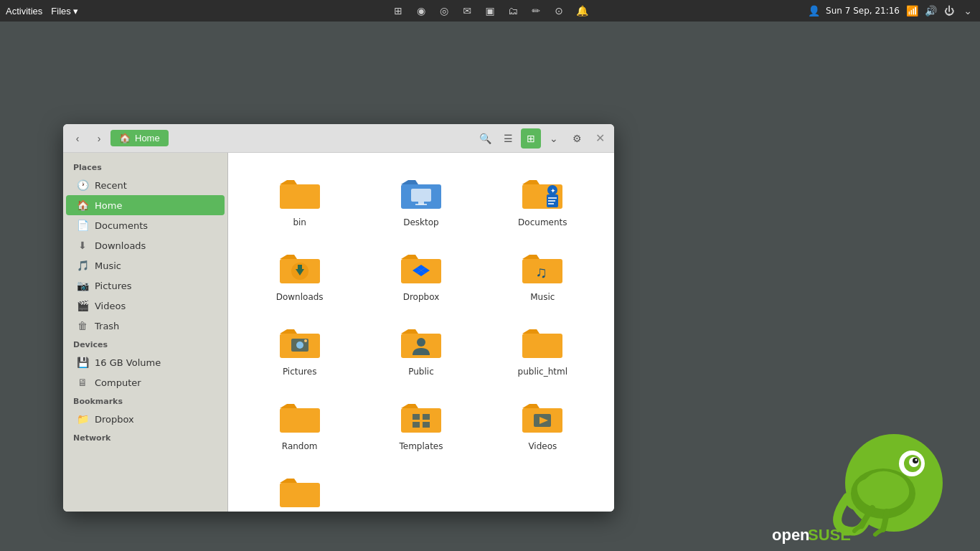 The width and height of the screenshot is (980, 551). What do you see at coordinates (107, 326) in the screenshot?
I see `sidebar-trash-label: Trash` at bounding box center [107, 326].